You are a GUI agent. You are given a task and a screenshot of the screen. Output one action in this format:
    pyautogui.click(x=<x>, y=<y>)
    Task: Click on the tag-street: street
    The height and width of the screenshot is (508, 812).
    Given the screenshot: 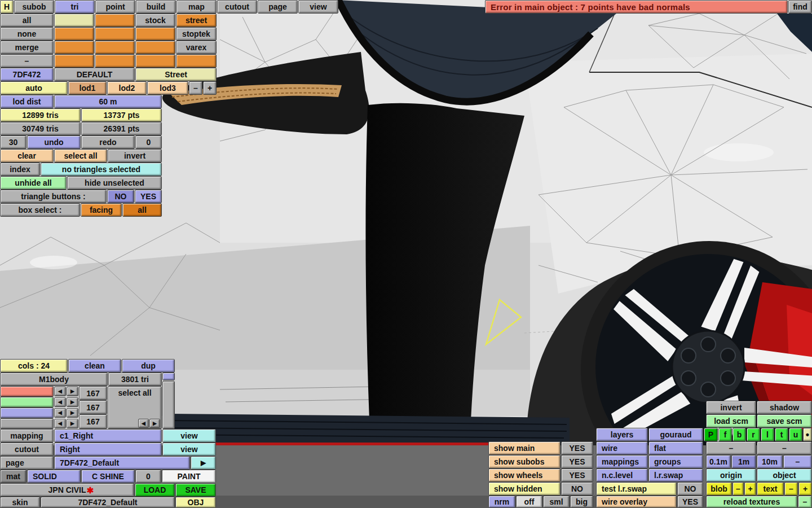 What is the action you would take?
    pyautogui.click(x=196, y=20)
    